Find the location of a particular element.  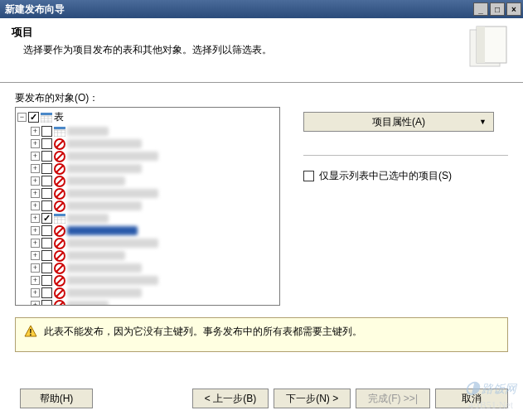

cancel-button: 取消 is located at coordinates (472, 398).